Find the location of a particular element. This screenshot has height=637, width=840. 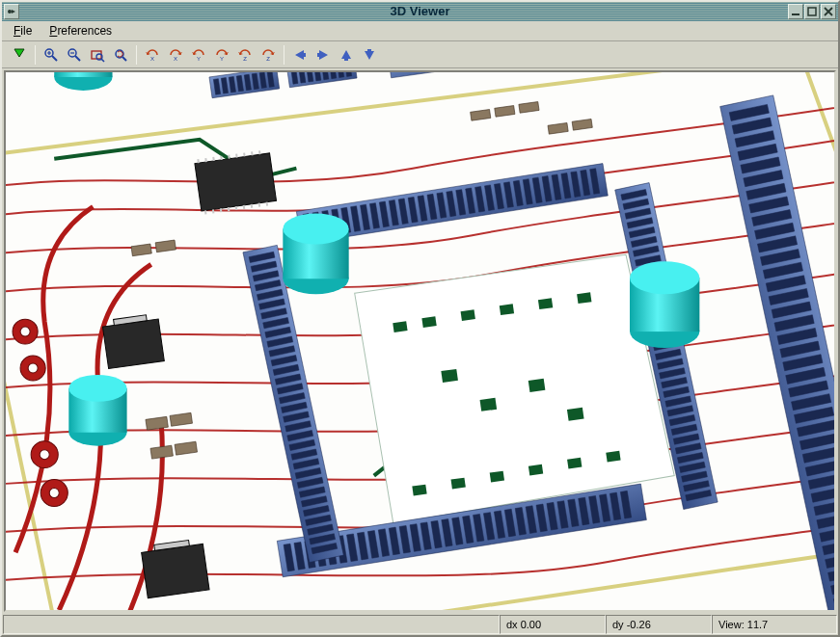

status-view: View: 11.7 is located at coordinates (774, 624).